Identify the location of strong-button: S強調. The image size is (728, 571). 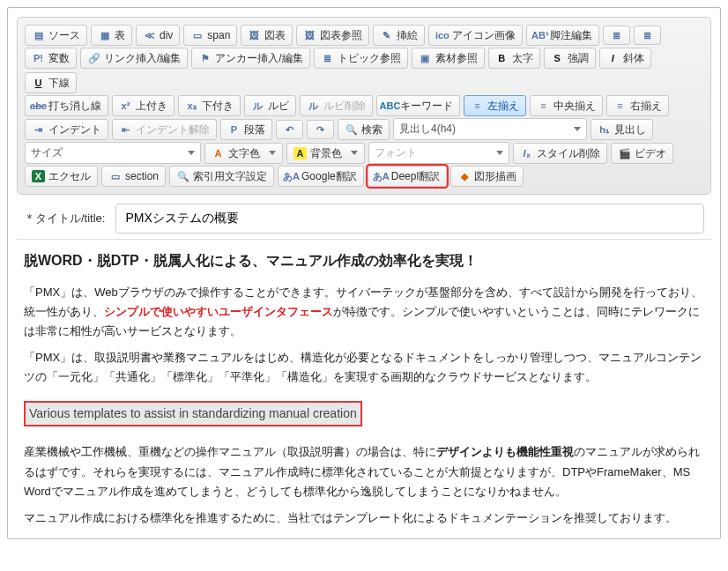
(569, 58).